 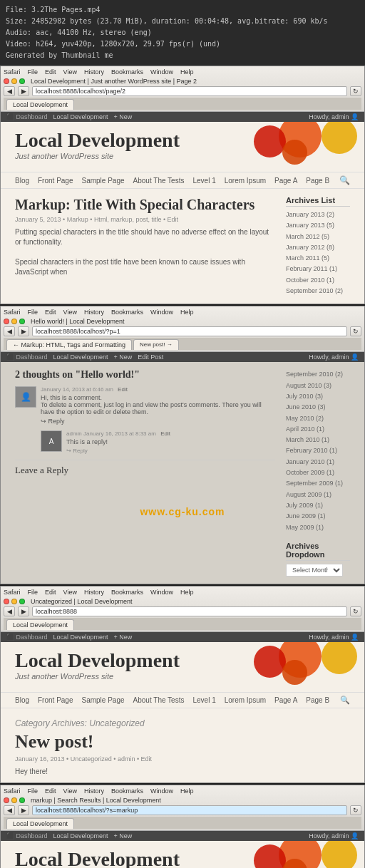 I want to click on menu3-help: Help, so click(x=187, y=592).